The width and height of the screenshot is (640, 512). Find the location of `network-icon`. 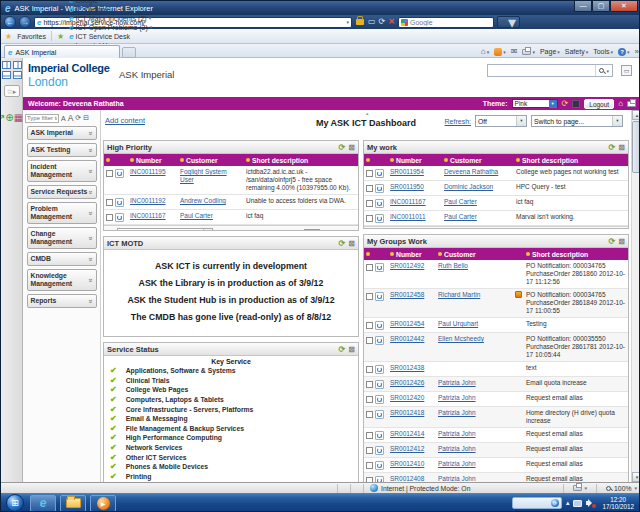

network-icon is located at coordinates (578, 504).